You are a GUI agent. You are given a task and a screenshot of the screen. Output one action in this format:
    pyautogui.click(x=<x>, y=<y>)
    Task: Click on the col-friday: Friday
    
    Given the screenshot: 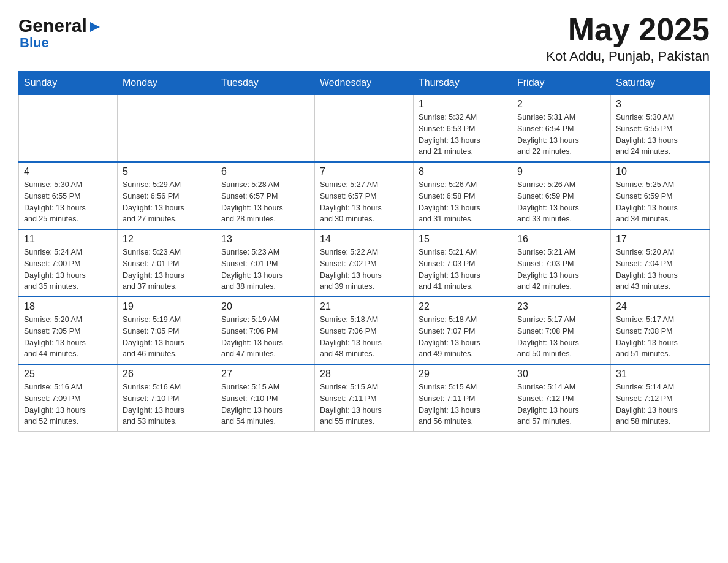 What is the action you would take?
    pyautogui.click(x=561, y=83)
    